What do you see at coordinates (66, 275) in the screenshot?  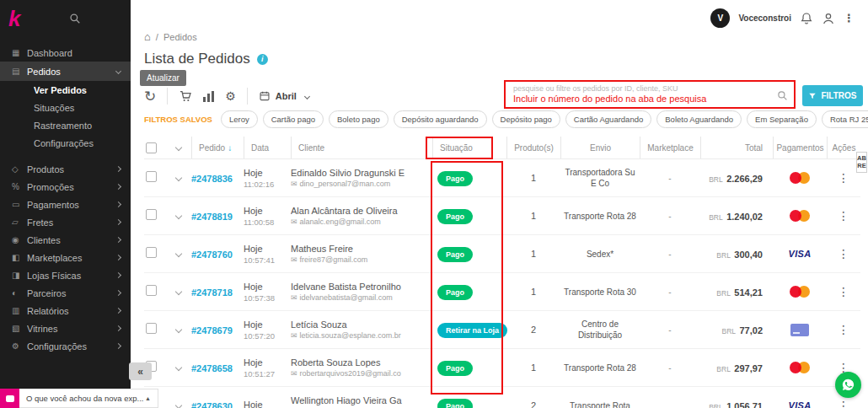 I see `sidebar-item-lojas-fisicas: ◨ Lojas Físicas` at bounding box center [66, 275].